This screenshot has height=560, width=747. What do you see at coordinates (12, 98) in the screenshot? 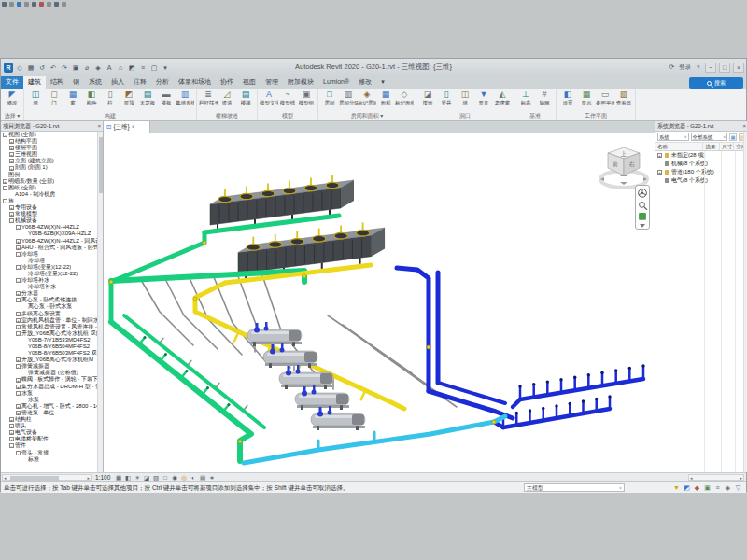
I see `modify-button: ◤修改` at bounding box center [12, 98].